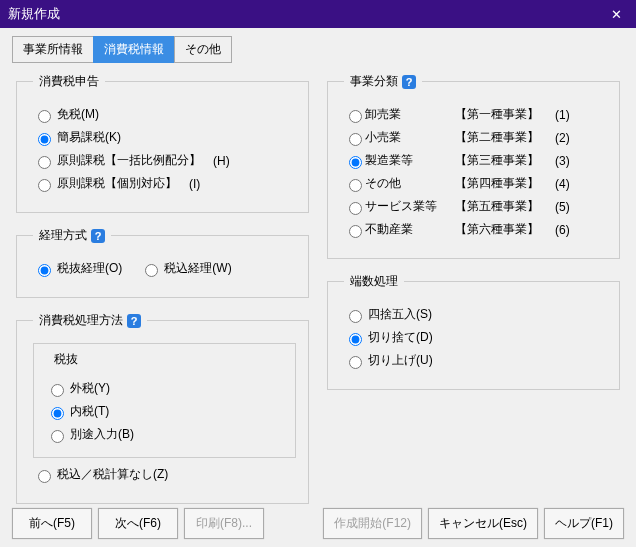  Describe the element at coordinates (372, 524) in the screenshot. I see `start-button: 作成開始(F12)` at that location.